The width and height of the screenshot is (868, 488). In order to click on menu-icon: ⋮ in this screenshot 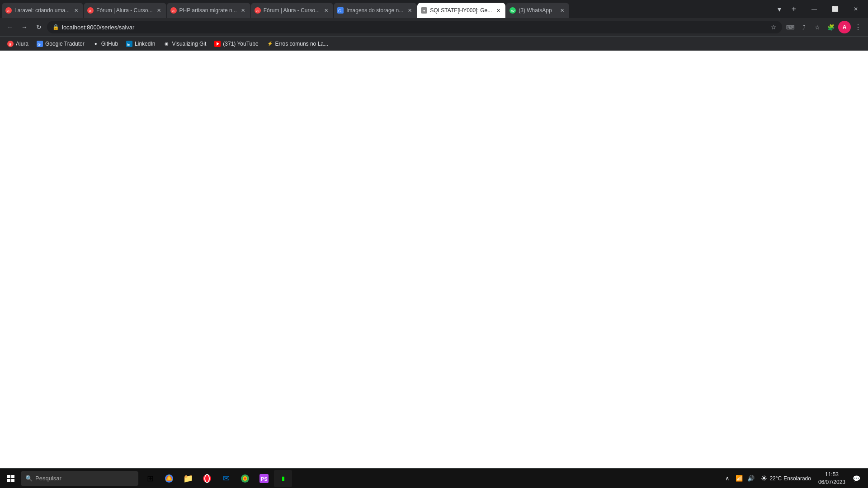, I will do `click(858, 27)`.